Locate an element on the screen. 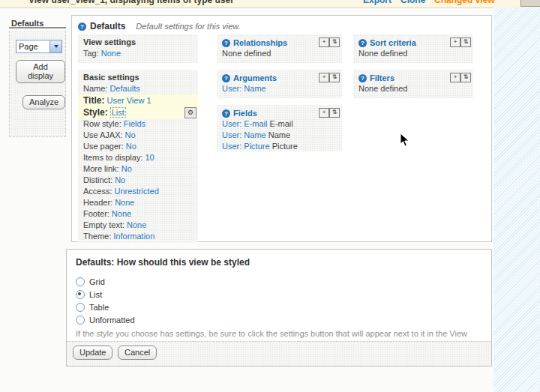  style-form-heading: Defaults: How should this view be styled is located at coordinates (163, 262).